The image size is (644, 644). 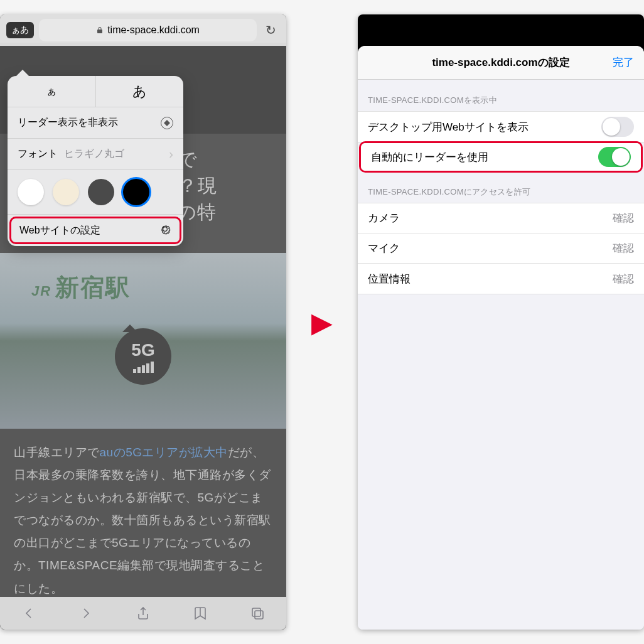 I want to click on section-header-access: TIME-SPACE.KDDI.COMにアクセスを許可, so click(x=501, y=187).